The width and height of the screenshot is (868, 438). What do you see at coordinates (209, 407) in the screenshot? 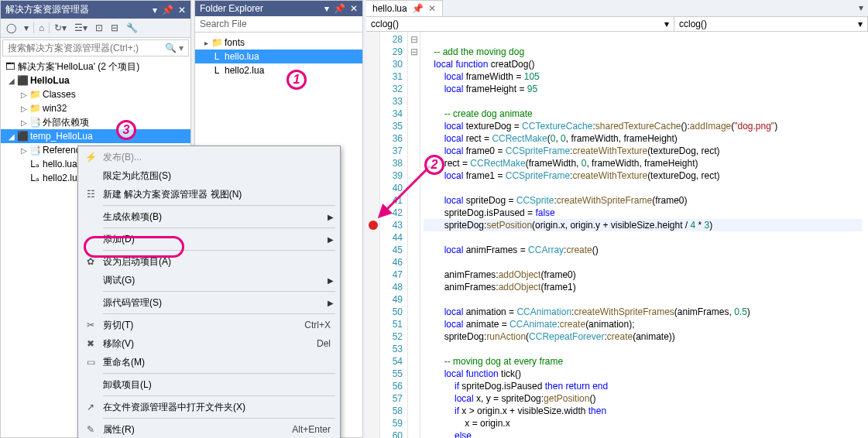
I see `menu-item: ↗在文件资源管理器中打开文件夹(X)` at bounding box center [209, 407].